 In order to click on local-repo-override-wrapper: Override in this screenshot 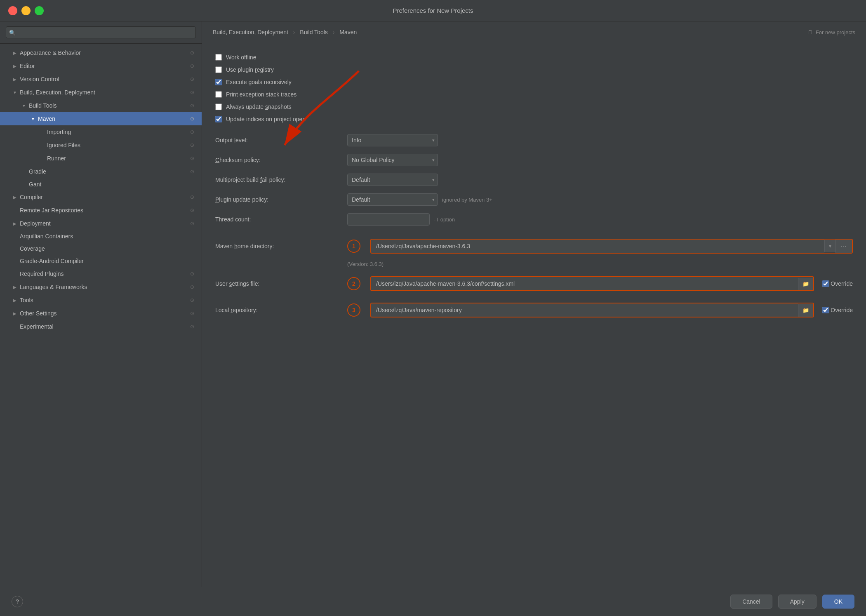, I will do `click(838, 310)`.